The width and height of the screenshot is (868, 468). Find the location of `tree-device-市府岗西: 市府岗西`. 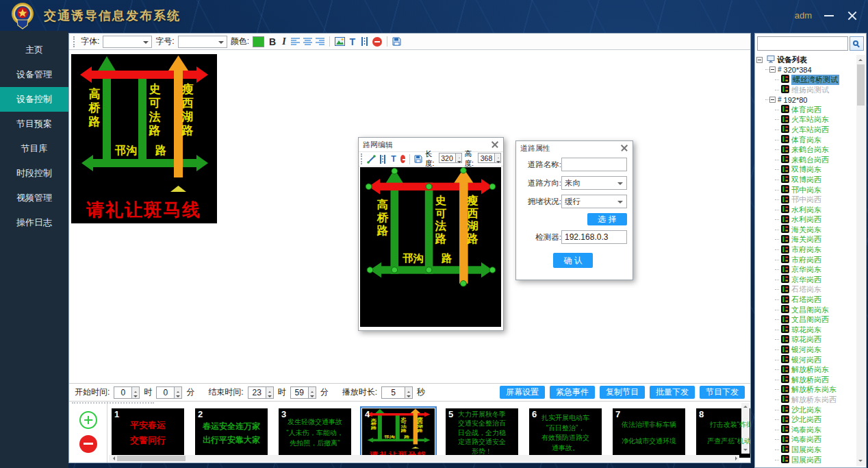

tree-device-市府岗西: 市府岗西 is located at coordinates (806, 260).